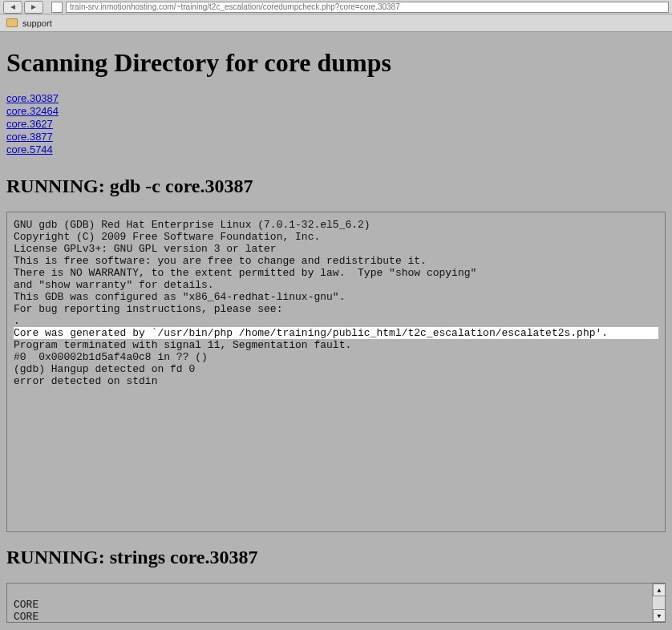 This screenshot has width=672, height=630. What do you see at coordinates (659, 616) in the screenshot?
I see `triangle-down-icon: ▼` at bounding box center [659, 616].